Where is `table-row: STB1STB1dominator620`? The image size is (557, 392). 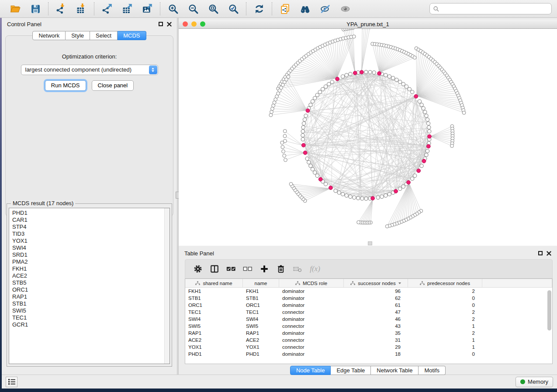 table-row: STB1STB1dominator620 is located at coordinates (369, 298).